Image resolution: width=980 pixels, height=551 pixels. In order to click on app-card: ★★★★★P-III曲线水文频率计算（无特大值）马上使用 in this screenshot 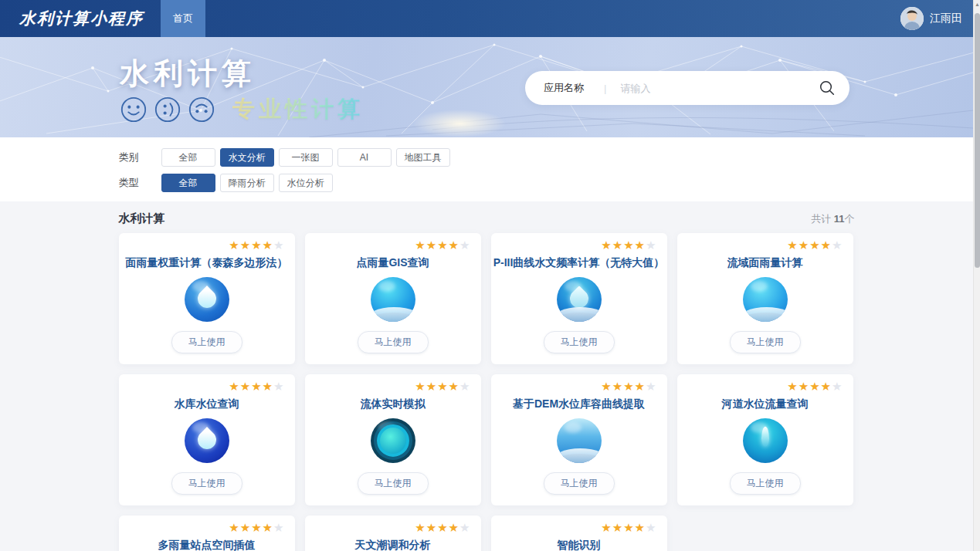, I will do `click(579, 299)`.